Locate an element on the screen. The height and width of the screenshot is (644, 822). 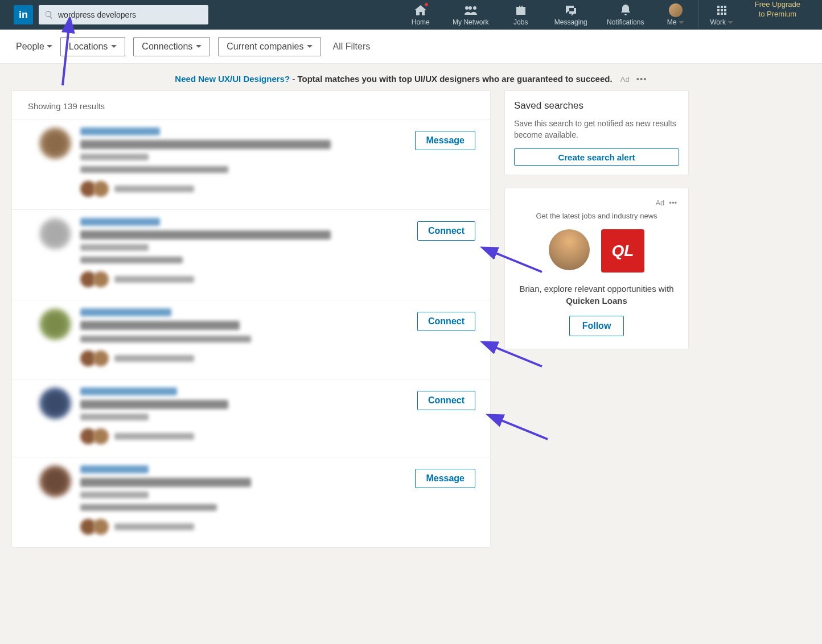
nav-messaging: Messaging is located at coordinates (571, 15).